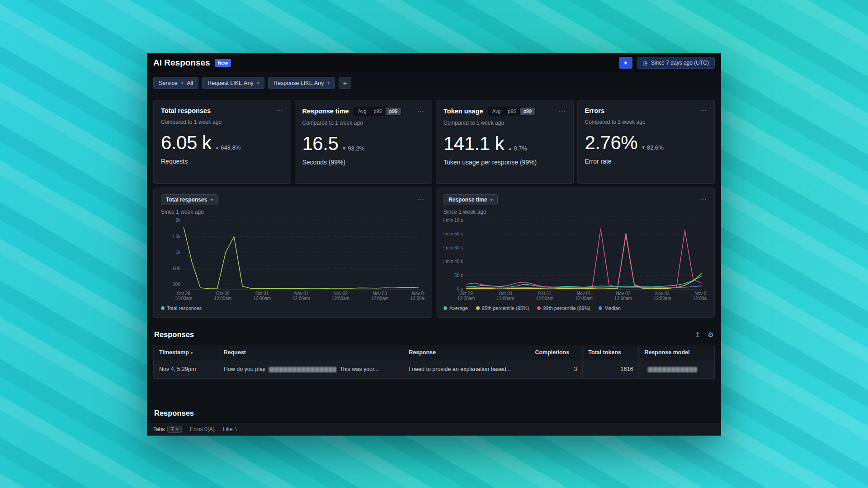  What do you see at coordinates (186, 111) in the screenshot?
I see `metric-title: Total responses` at bounding box center [186, 111].